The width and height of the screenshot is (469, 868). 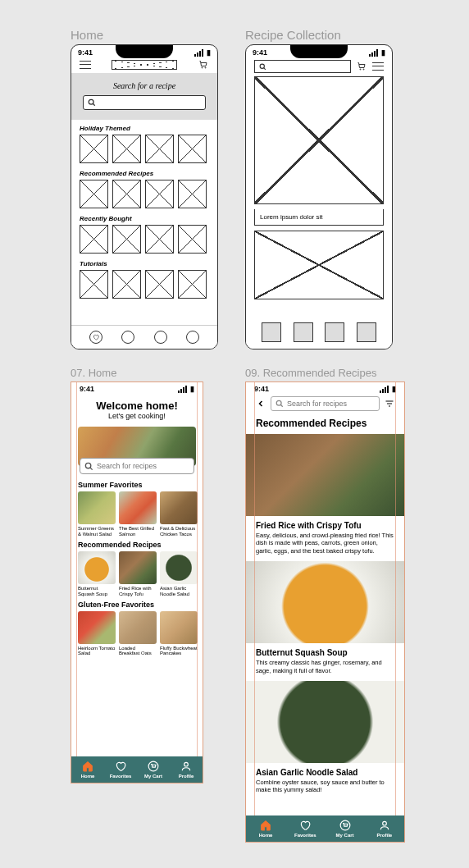 What do you see at coordinates (179, 634) in the screenshot?
I see `recipe-card: Fluffy Buckwheat Pancakes` at bounding box center [179, 634].